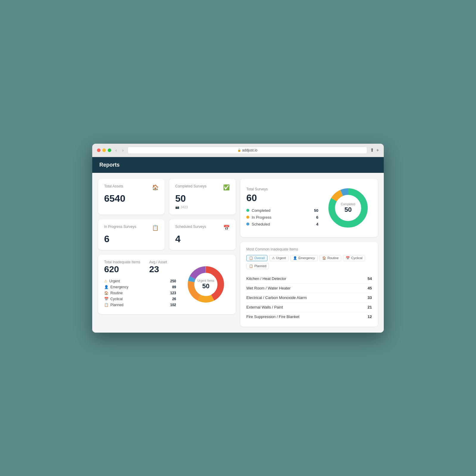  I want to click on surveys-donut-top: Completed, so click(348, 204).